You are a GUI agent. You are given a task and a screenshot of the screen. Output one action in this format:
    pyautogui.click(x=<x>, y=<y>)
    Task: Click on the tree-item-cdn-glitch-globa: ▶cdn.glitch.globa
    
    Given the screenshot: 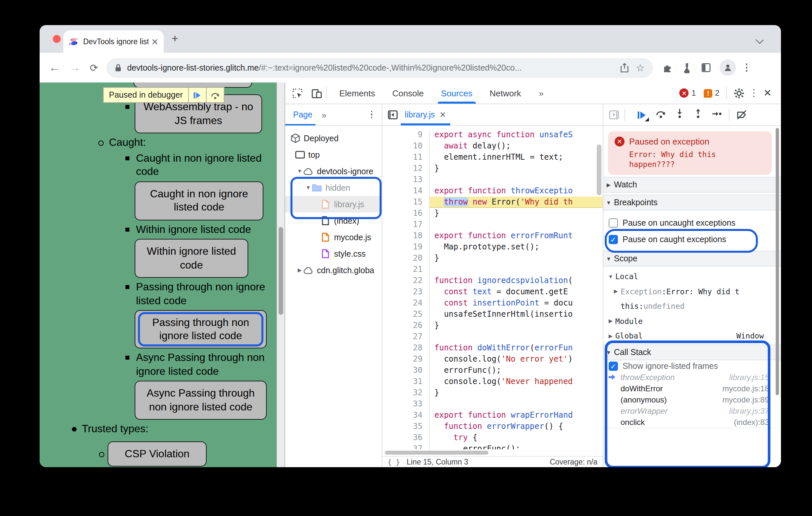 What is the action you would take?
    pyautogui.click(x=334, y=270)
    